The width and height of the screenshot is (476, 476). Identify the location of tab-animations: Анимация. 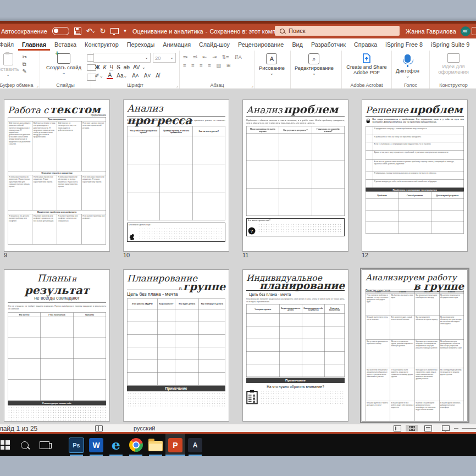
(177, 45).